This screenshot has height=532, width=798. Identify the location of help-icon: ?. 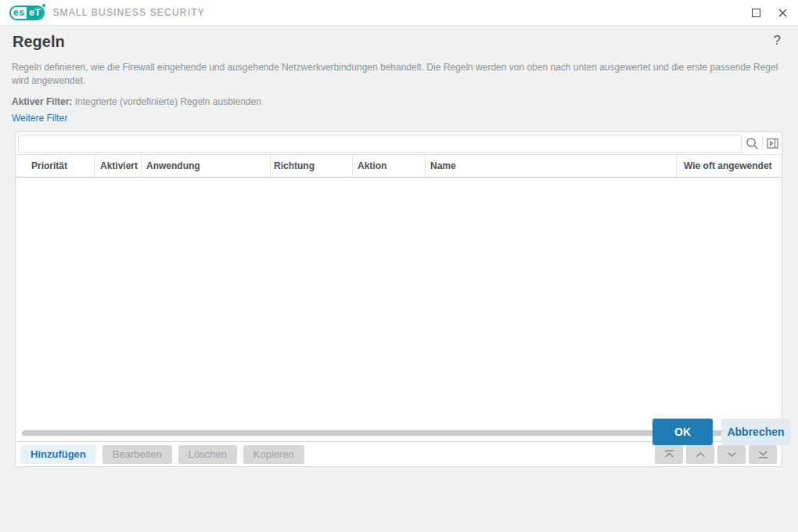
(778, 41).